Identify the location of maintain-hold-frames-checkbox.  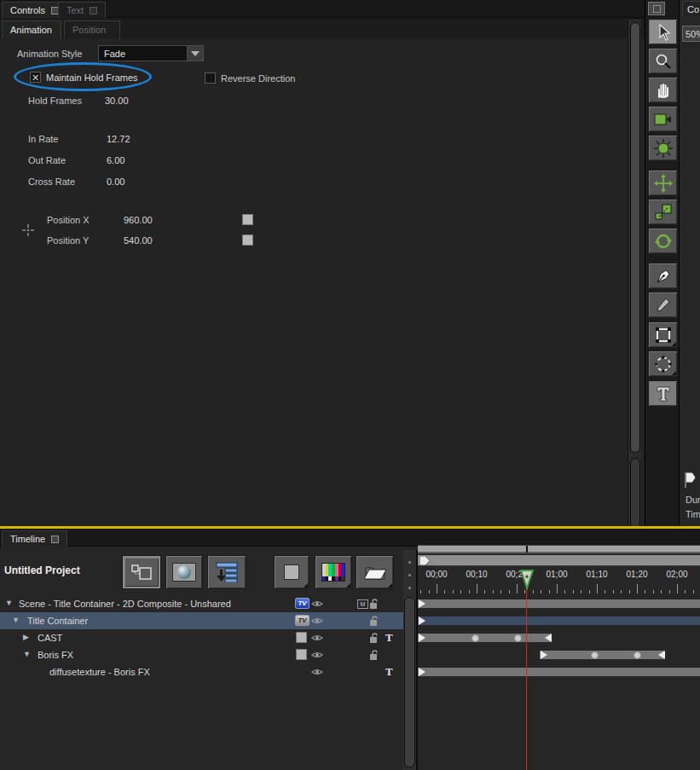
(36, 77).